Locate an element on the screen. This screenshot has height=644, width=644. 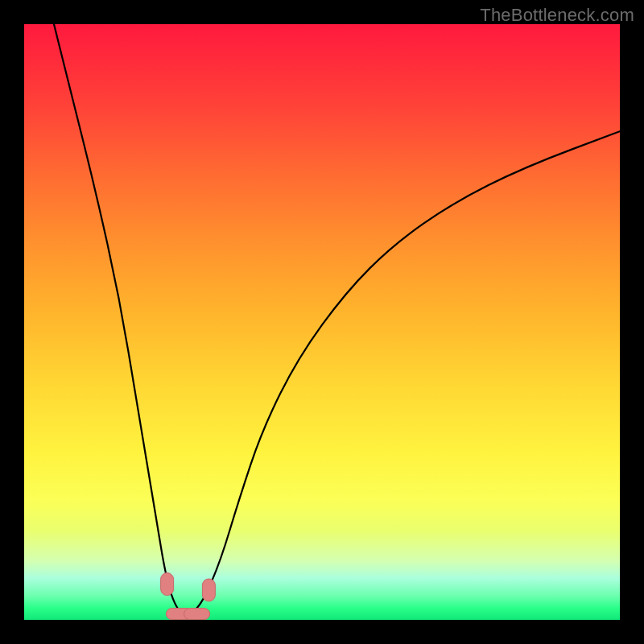
marker-bottom-right is located at coordinates (197, 614).